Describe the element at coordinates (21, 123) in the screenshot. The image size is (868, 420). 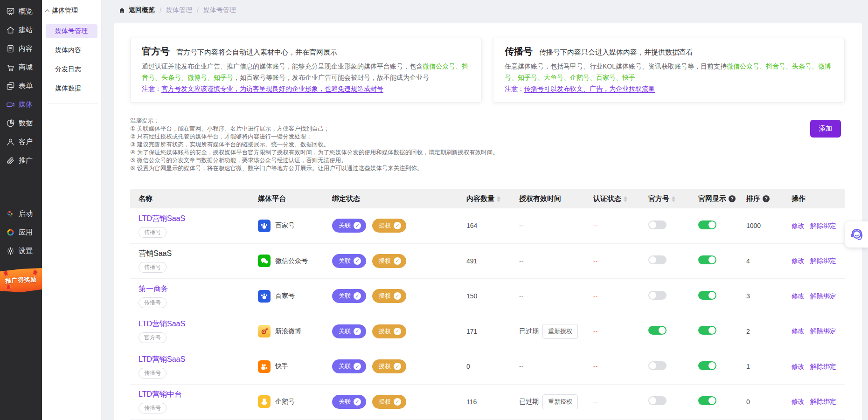
I see `sidebar-item-data: 数据` at that location.